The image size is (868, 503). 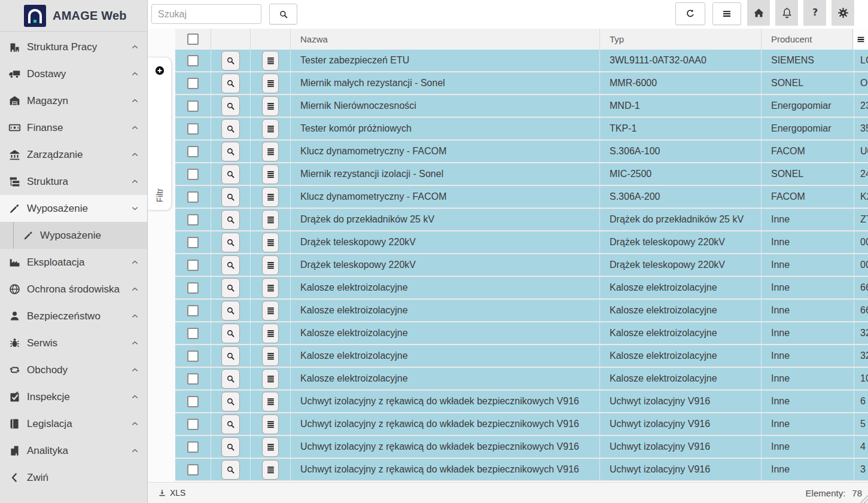 What do you see at coordinates (74, 128) in the screenshot?
I see `sidebar-item-finanse: Finanse` at bounding box center [74, 128].